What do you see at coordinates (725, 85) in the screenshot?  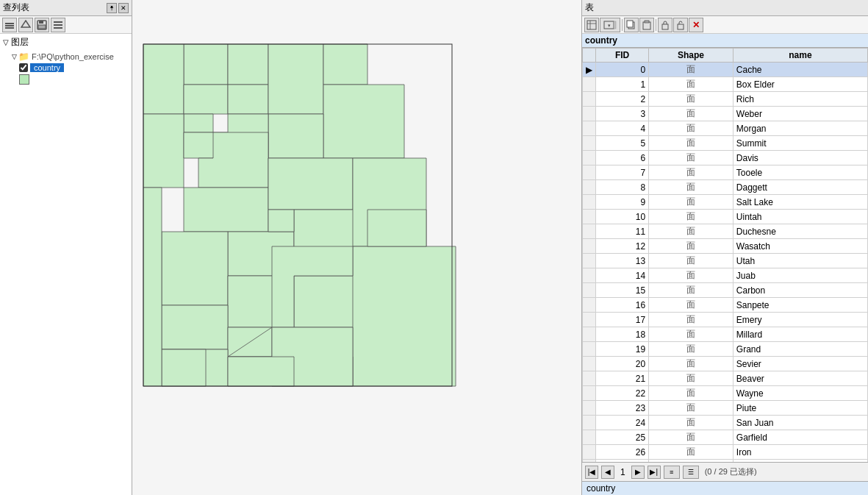 I see `table-row: 1面Box Elder` at bounding box center [725, 85].